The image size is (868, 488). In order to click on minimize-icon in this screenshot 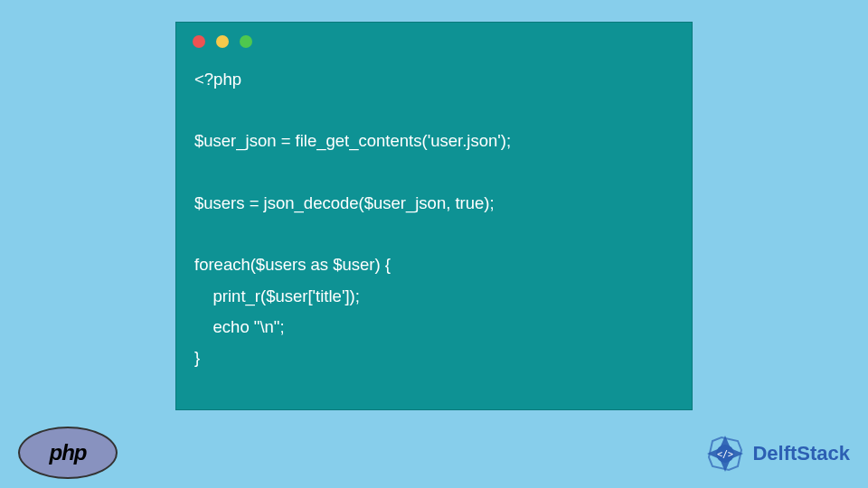, I will do `click(222, 42)`.